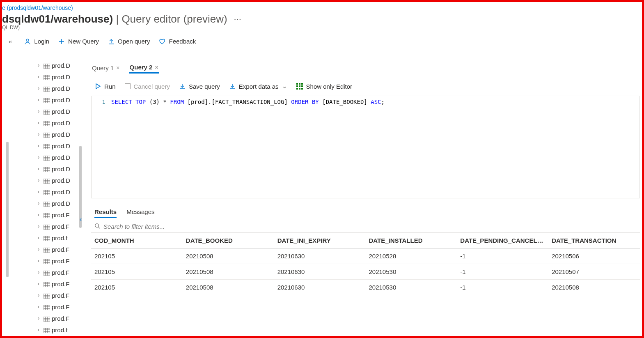 This screenshot has height=338, width=644. What do you see at coordinates (322, 7) in the screenshot?
I see `breadcrumb-link: e (prodsqldw01/warehouse)` at bounding box center [322, 7].